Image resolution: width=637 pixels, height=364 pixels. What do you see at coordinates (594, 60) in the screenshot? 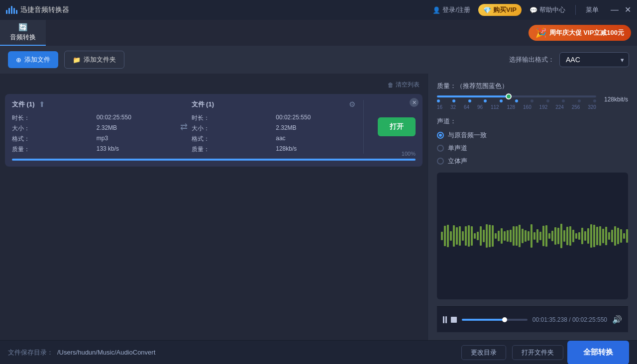
I see `format-dropdown: AAC MP3 WAV FLAC OGG M4A` at bounding box center [594, 60].